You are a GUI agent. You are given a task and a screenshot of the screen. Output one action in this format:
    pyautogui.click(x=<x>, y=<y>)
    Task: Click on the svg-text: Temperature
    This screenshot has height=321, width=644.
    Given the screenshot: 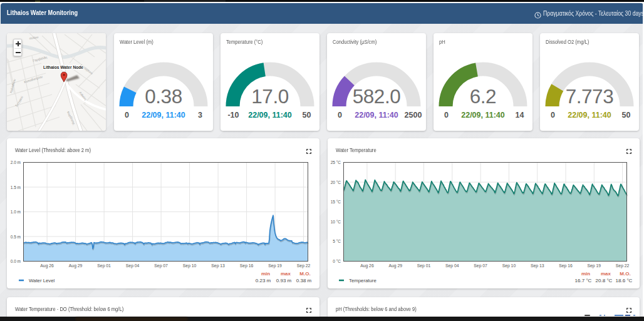 What is the action you would take?
    pyautogui.click(x=363, y=280)
    